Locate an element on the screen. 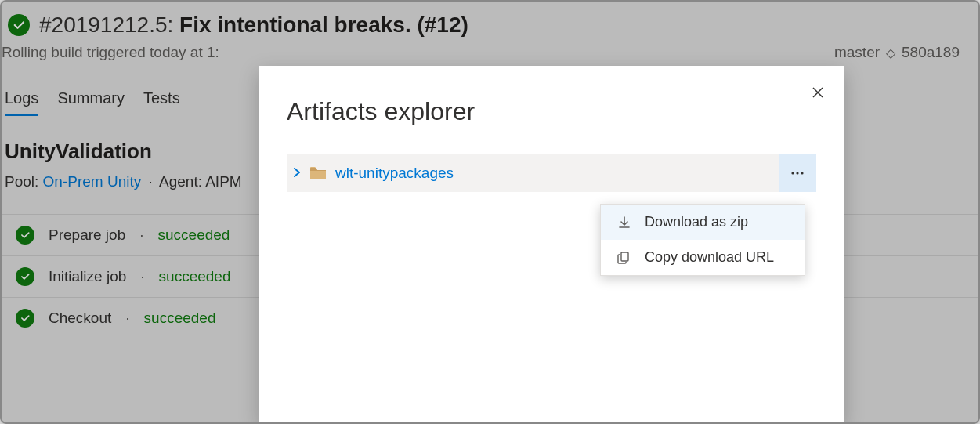  commit-hash: 580a189 is located at coordinates (931, 53).